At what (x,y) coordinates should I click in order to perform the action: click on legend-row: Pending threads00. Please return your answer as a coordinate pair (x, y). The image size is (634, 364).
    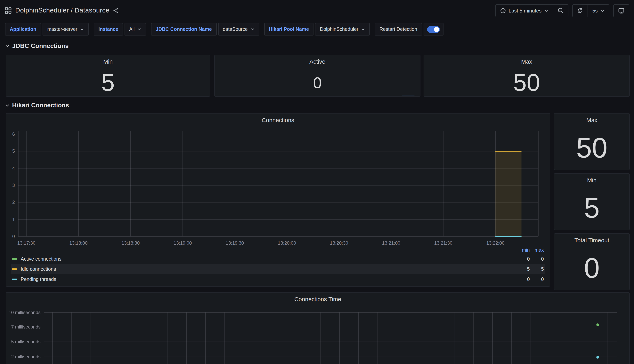
    Looking at the image, I should click on (278, 280).